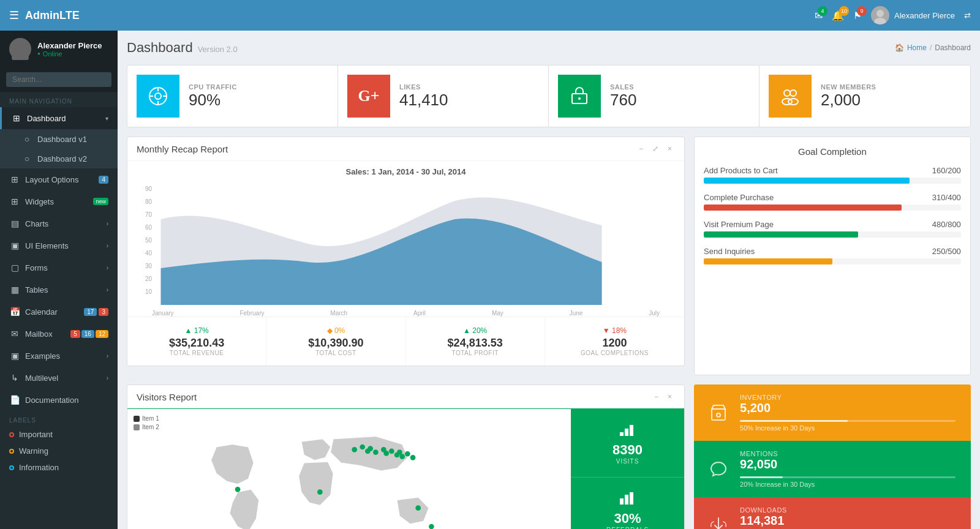 This screenshot has width=980, height=529. Describe the element at coordinates (832, 413) in the screenshot. I see `info-card-inventory: INVENTORY 5,200 50% Increase in 30 Days` at that location.